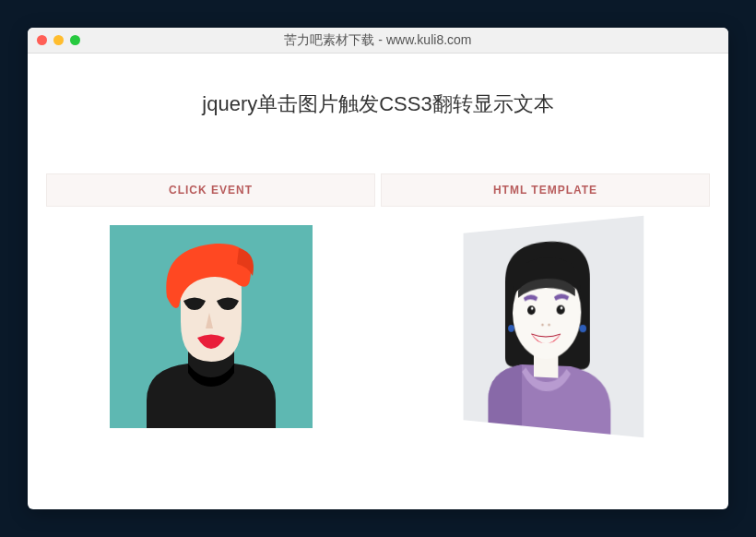 The width and height of the screenshot is (756, 537). I want to click on avatar-black-hair-icon, so click(553, 327).